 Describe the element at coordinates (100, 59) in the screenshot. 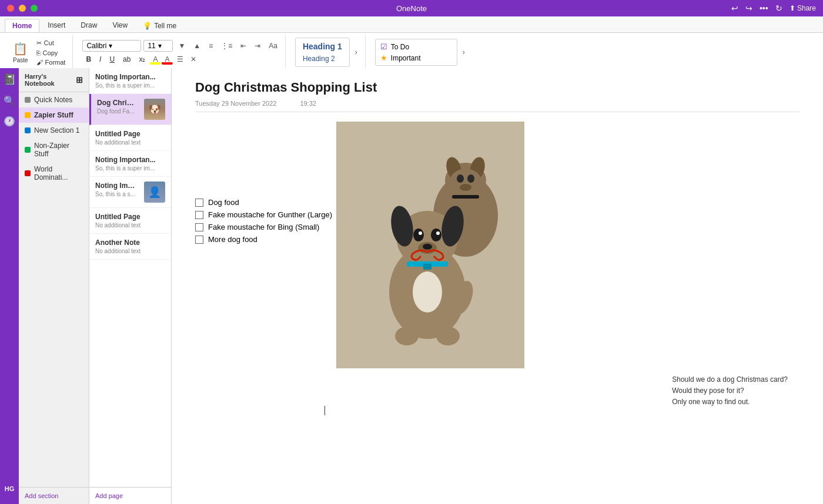

I see `italic-button: I` at that location.